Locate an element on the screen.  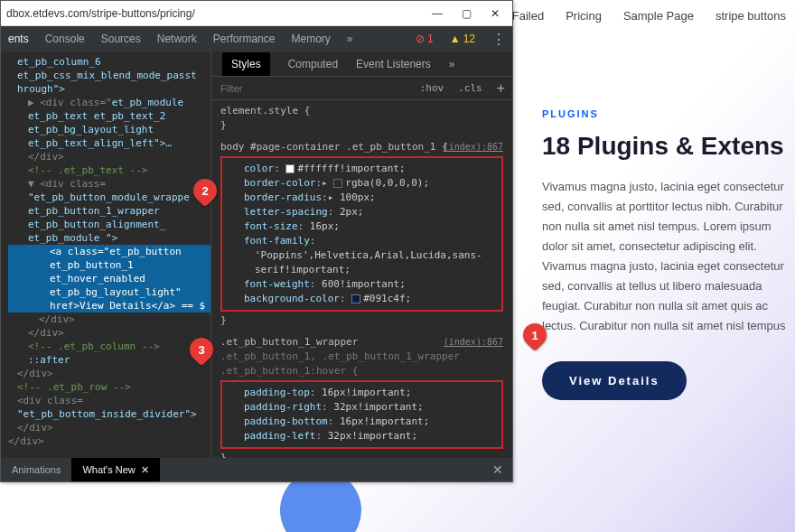
subtabs-overflow-icon: » is located at coordinates (452, 64).